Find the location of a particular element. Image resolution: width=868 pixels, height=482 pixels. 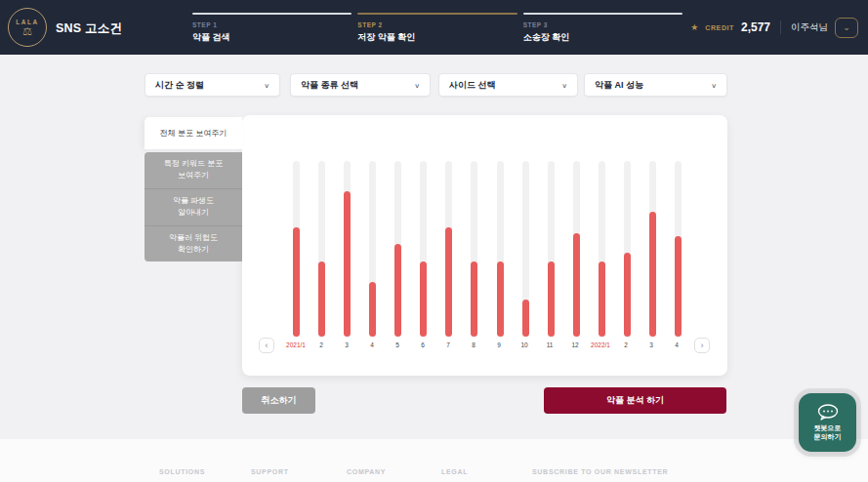

filter-dropdown-3: 사이드 선택∨ is located at coordinates (508, 85).